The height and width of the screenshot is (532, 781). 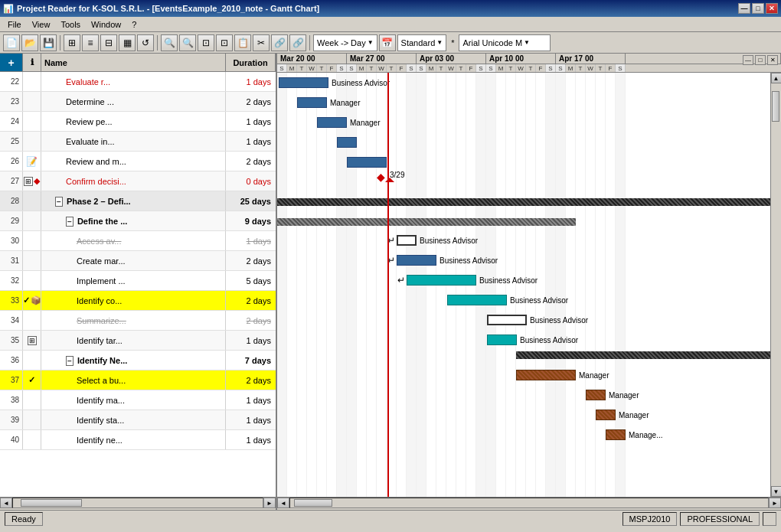 What do you see at coordinates (48, 43) in the screenshot?
I see `save-button: 💾` at bounding box center [48, 43].